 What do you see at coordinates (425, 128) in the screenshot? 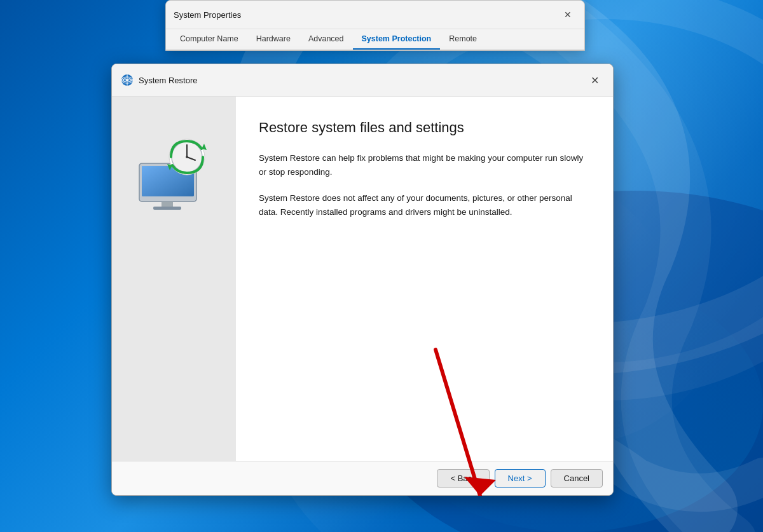
I see `content-heading: Restore system files and settings` at bounding box center [425, 128].